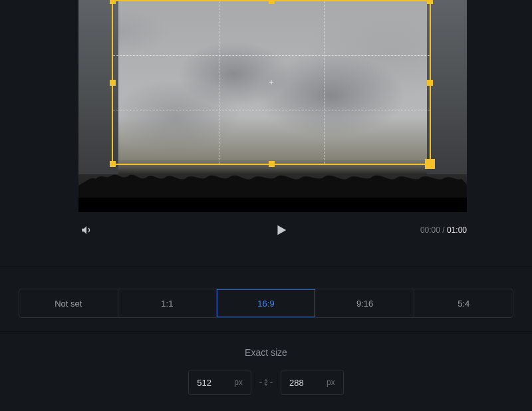 This screenshot has height=411, width=532. What do you see at coordinates (86, 230) in the screenshot?
I see `volume-icon` at bounding box center [86, 230].